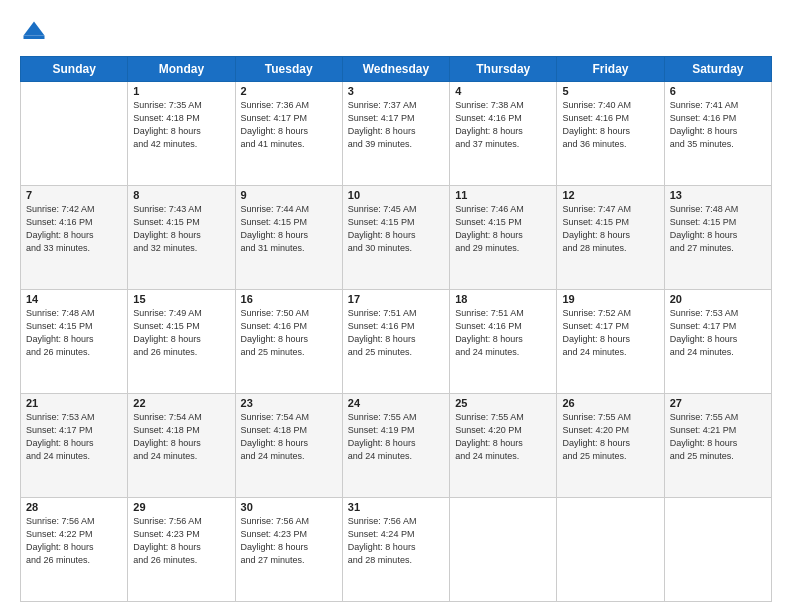  I want to click on day-cell: 17Sunrise: 7:51 AM Sunset: 4:16 PM Dayli…, so click(396, 342).